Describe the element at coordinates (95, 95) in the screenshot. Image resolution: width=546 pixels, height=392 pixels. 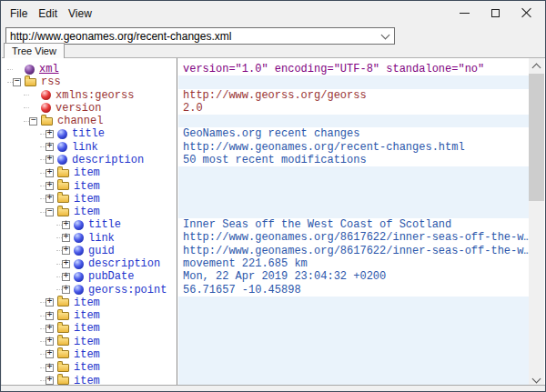
I see `tree-node-label: xmlns:georss` at that location.